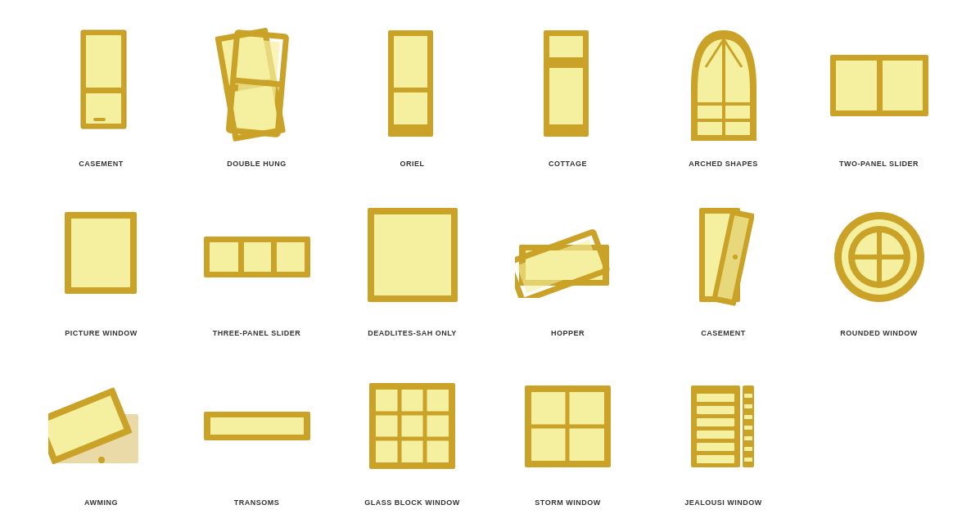  I want to click on transoms-icon, so click(257, 426).